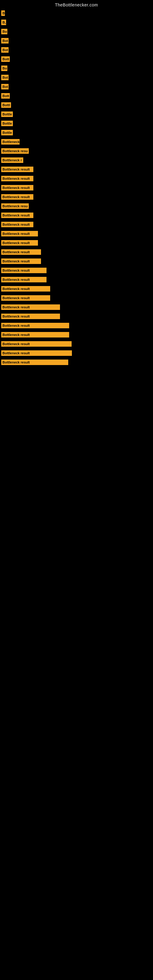  I want to click on bar-label: Bottl, so click(6, 105).